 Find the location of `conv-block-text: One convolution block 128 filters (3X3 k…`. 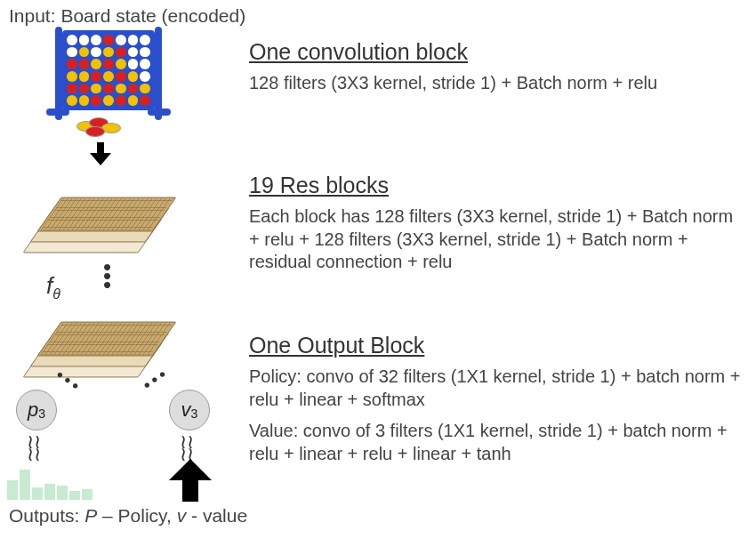

conv-block-text: One convolution block 128 filters (3X3 k… is located at coordinates (496, 68).